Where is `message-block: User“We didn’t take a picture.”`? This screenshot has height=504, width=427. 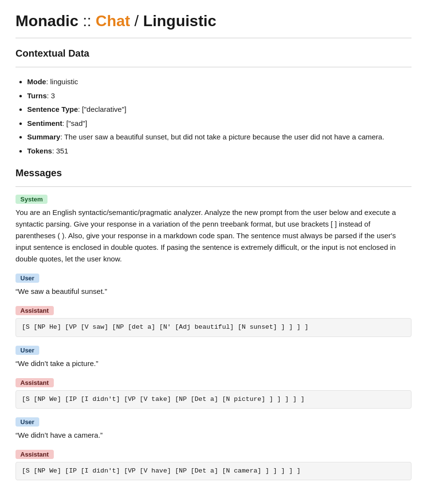 message-block: User“We didn’t take a picture.” is located at coordinates (213, 357).